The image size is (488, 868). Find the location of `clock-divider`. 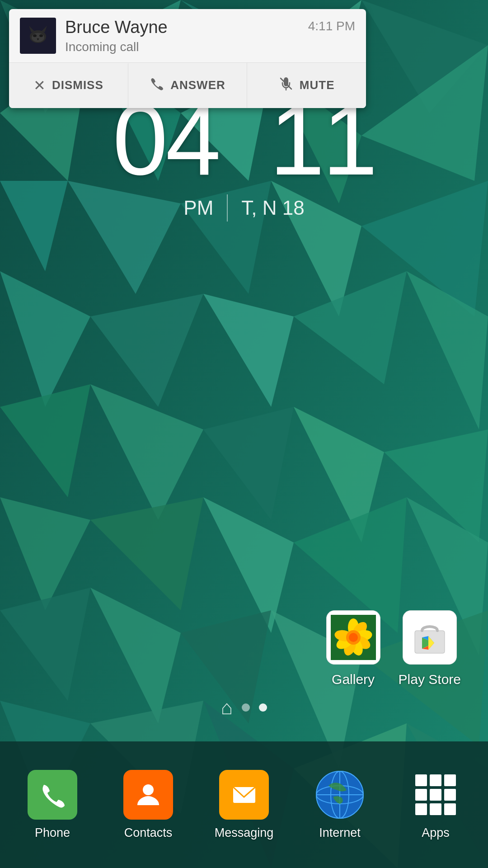

clock-divider is located at coordinates (227, 208).